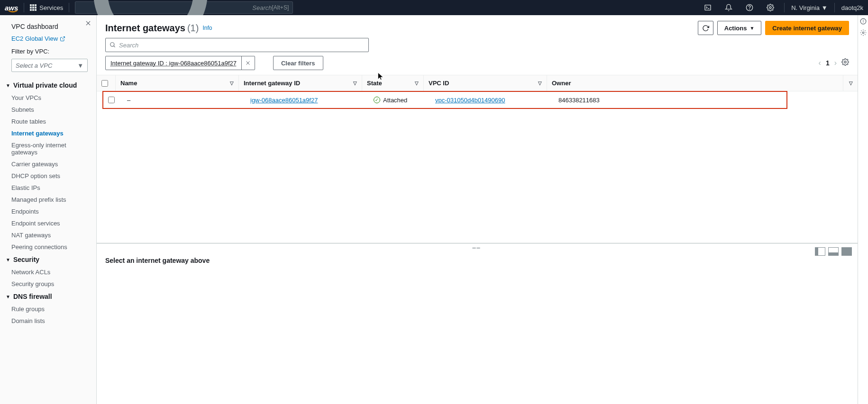 The height and width of the screenshot is (404, 868). I want to click on sidebar-item-dhcp-option-sets: DHCP option sets, so click(48, 176).